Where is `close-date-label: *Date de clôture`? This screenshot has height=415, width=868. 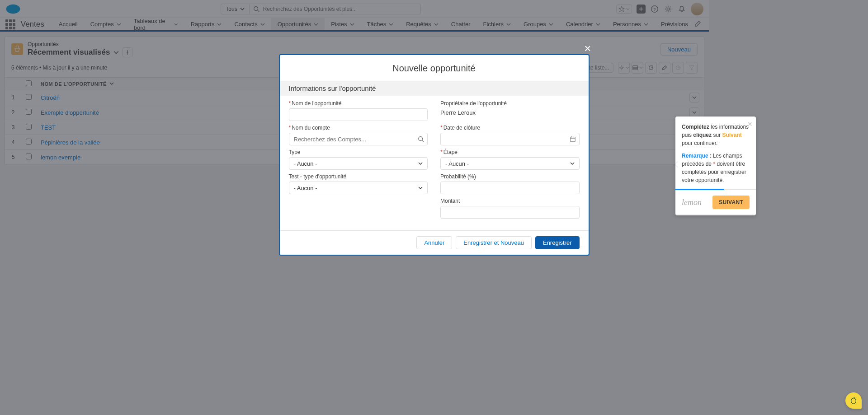
close-date-label: *Date de clôture is located at coordinates (510, 128).